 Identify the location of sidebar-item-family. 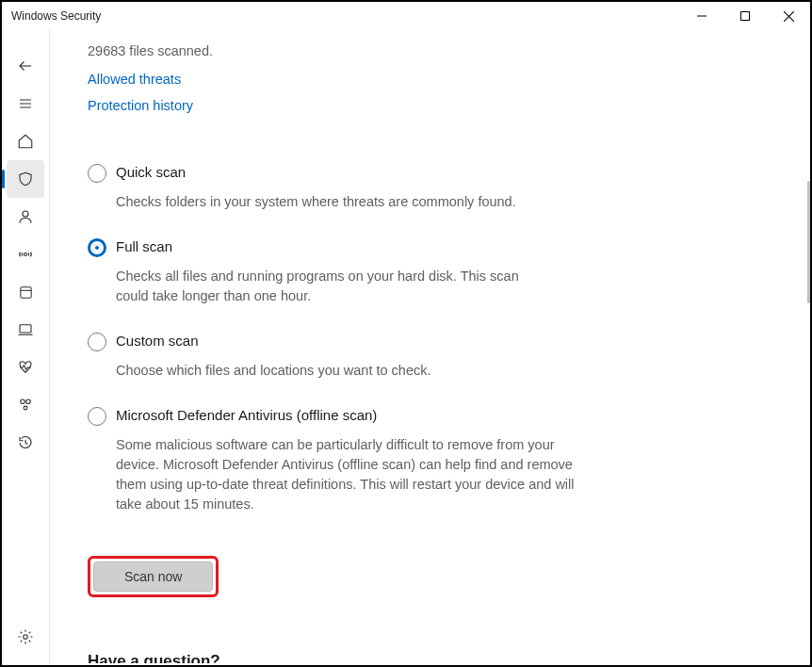
(25, 405).